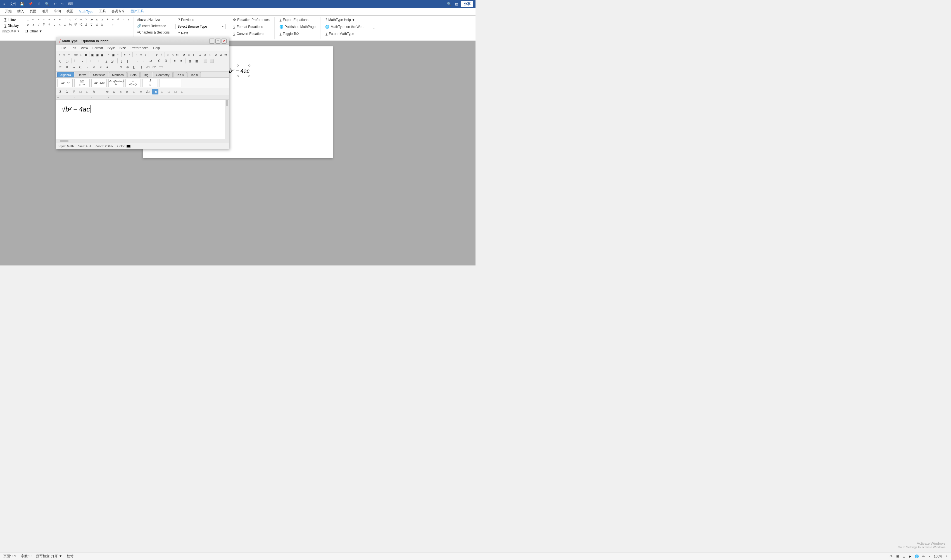  I want to click on mt-mini-otimes: ⊗, so click(107, 91).